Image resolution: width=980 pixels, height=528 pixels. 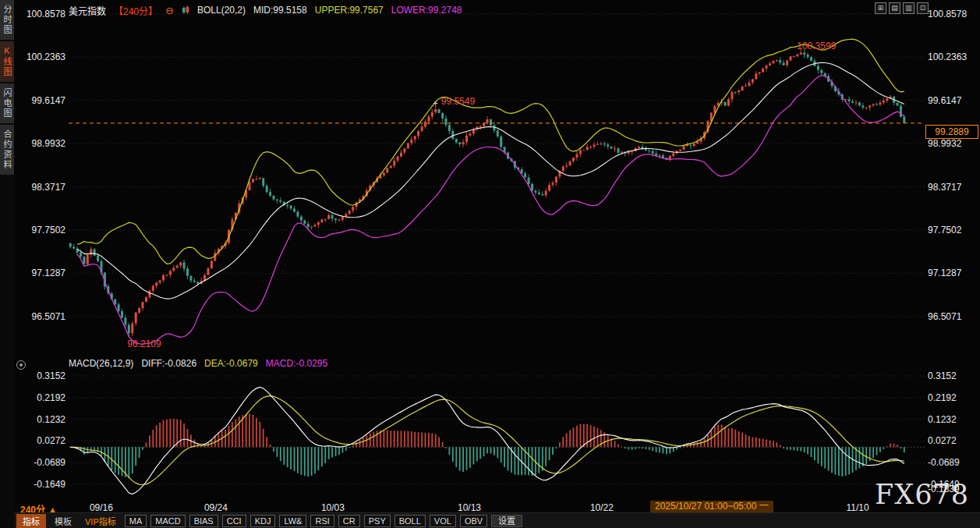 I want to click on price-tick-right: 97.1287, so click(x=945, y=273).